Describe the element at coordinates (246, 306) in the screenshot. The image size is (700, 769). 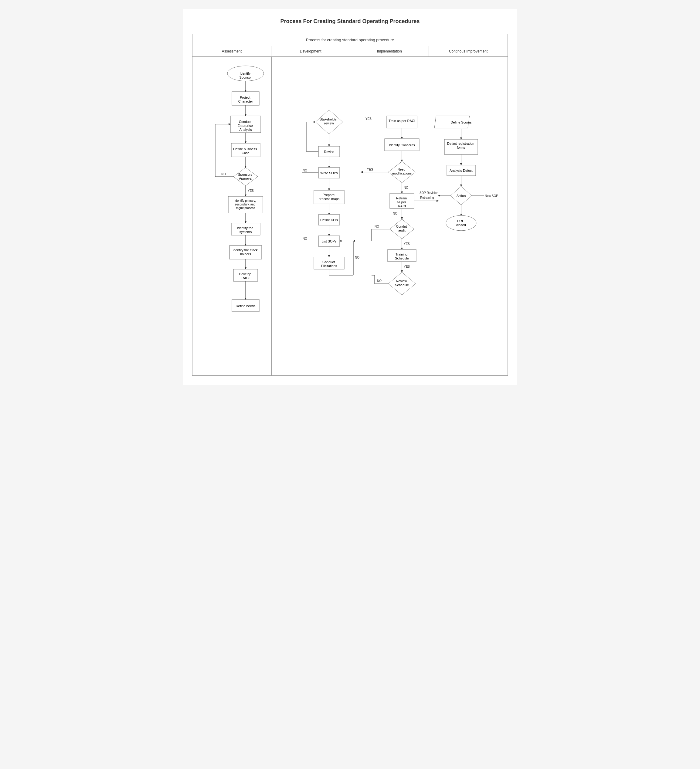
I see `define-needs-label: Define needs` at that location.